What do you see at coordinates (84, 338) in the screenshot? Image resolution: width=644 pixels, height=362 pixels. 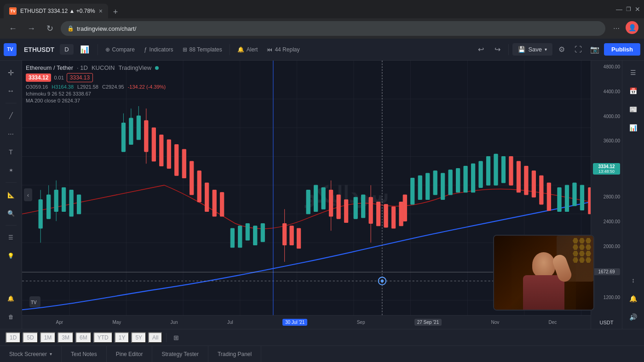 I see `tf-6m: 6M` at bounding box center [84, 338].